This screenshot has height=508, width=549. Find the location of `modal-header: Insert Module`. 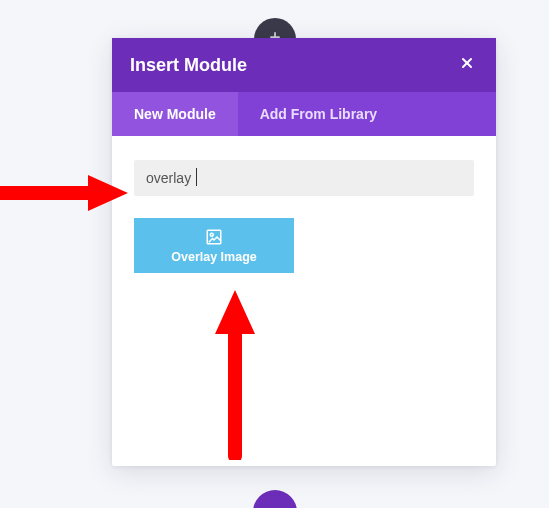

modal-header: Insert Module is located at coordinates (304, 65).